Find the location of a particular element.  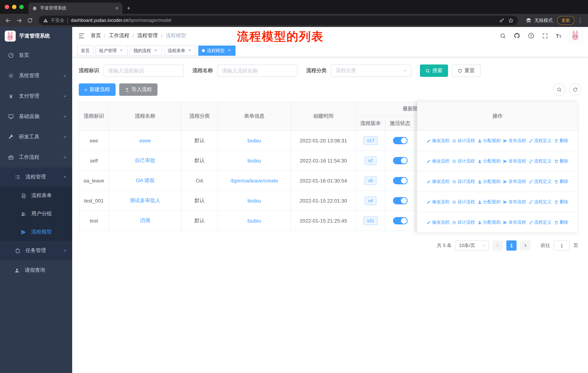

process-name-link: 自己审批 is located at coordinates (145, 161).